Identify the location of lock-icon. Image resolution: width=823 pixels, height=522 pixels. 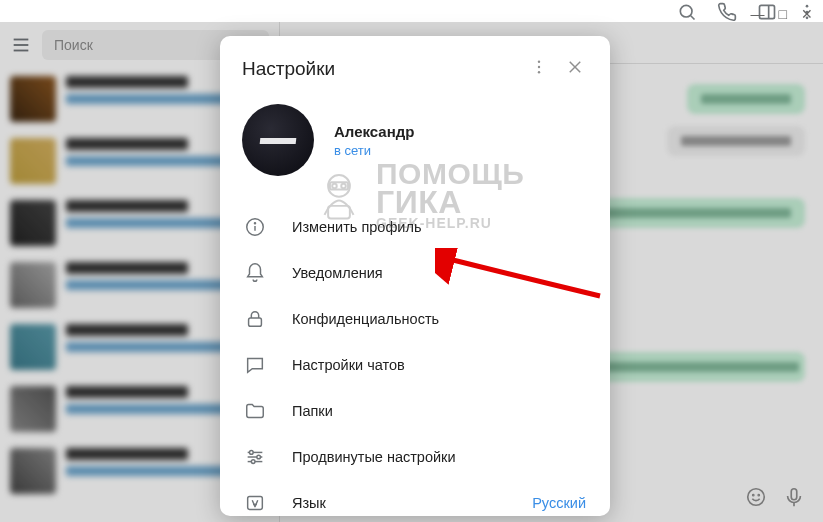
(255, 319).